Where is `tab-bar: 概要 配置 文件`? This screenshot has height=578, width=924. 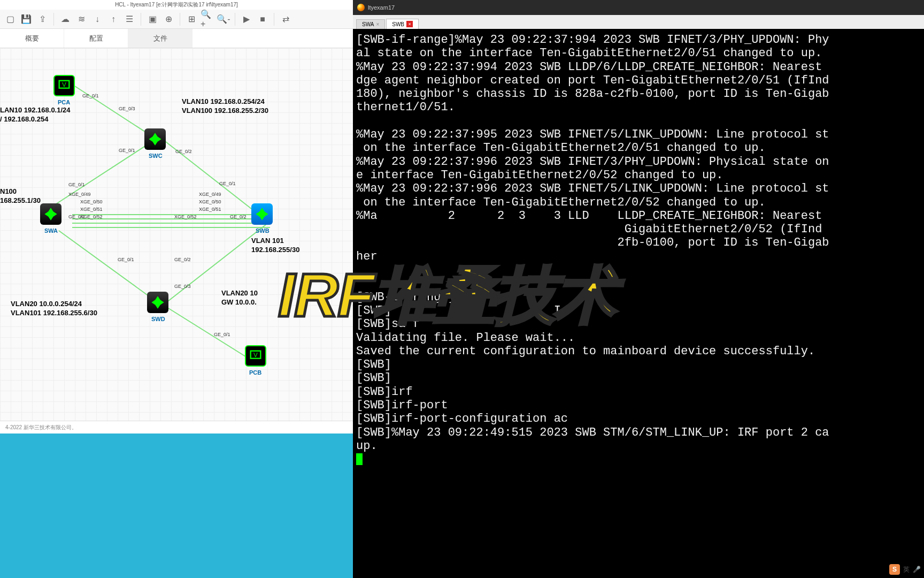 tab-bar: 概要 配置 文件 is located at coordinates (176, 39).